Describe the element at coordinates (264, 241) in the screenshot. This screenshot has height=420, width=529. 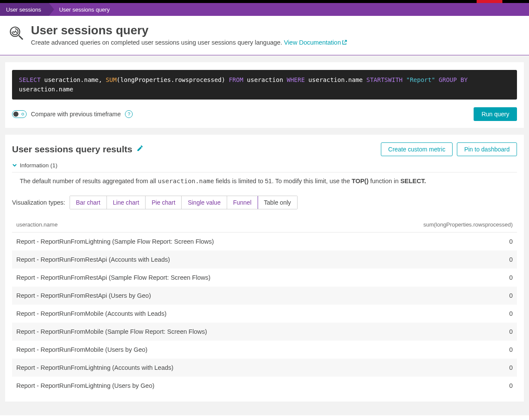
I see `table-row: Report - ReportRunFromLightning (Sample …` at that location.